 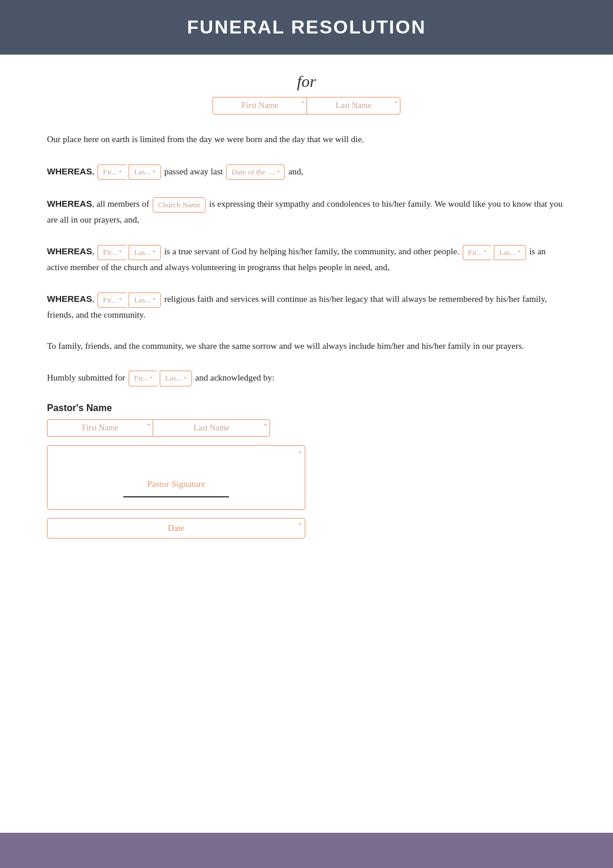 I want to click on pastor-signature-box: * Pastor Signature, so click(x=176, y=477).